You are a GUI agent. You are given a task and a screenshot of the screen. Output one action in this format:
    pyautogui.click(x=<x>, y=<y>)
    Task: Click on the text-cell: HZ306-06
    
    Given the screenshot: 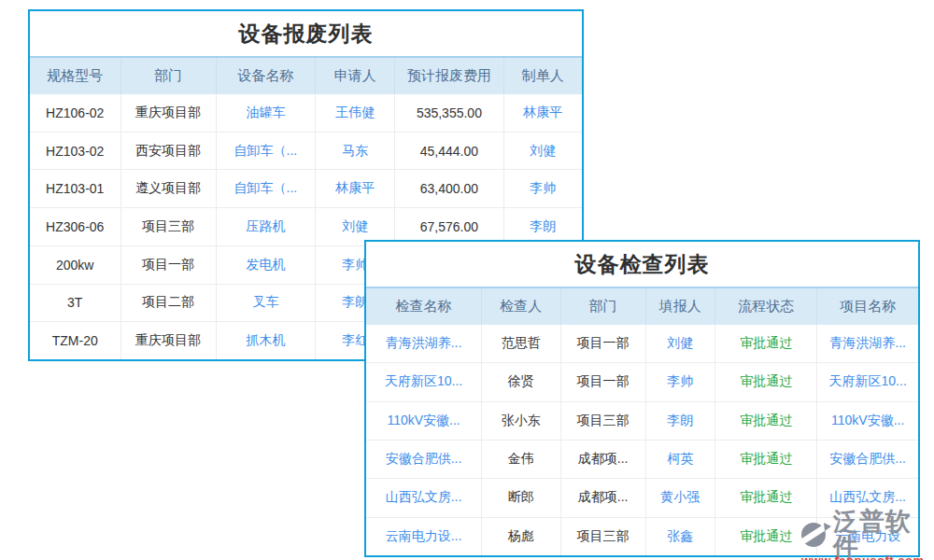 What is the action you would take?
    pyautogui.click(x=76, y=227)
    